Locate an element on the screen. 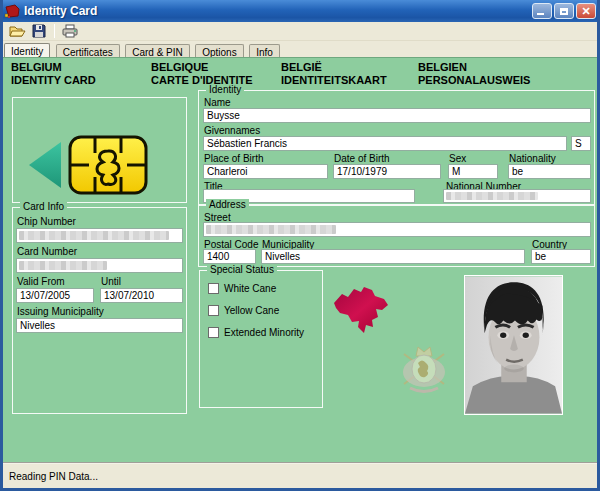 The width and height of the screenshot is (600, 491). header-country-nl: BELGIË is located at coordinates (334, 68).